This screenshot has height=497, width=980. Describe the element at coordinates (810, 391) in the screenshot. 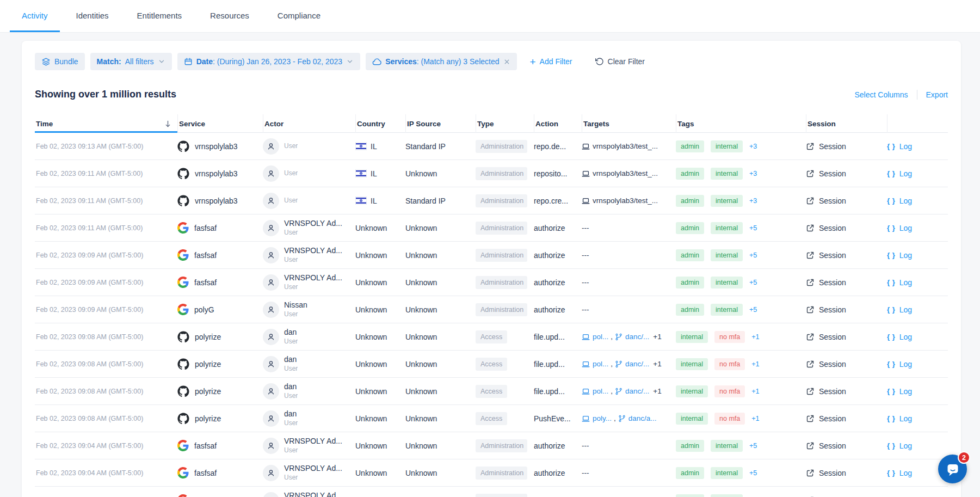

I see `external-link-icon` at that location.